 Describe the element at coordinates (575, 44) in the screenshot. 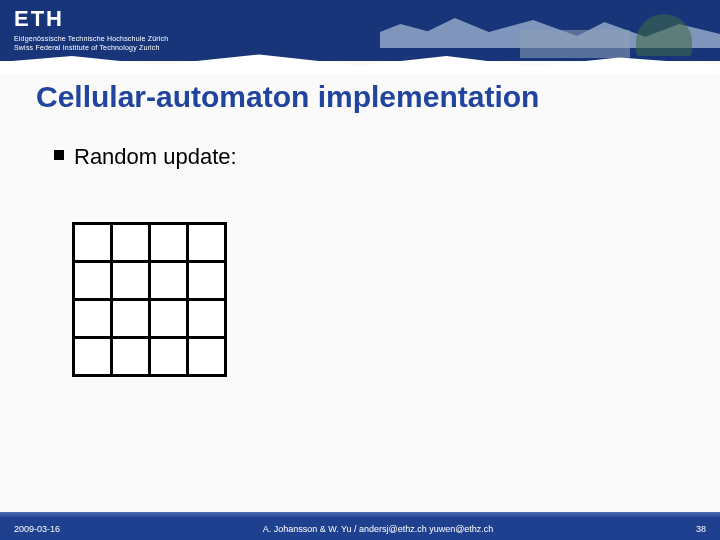

I see `building-facade` at that location.